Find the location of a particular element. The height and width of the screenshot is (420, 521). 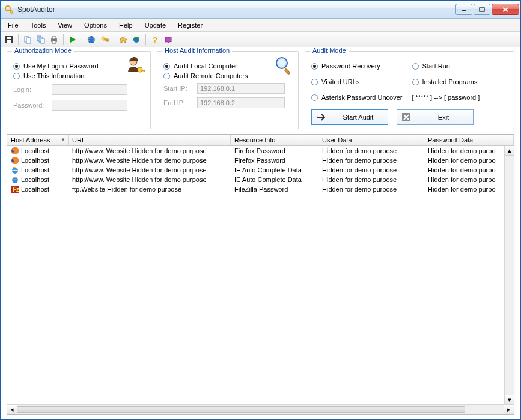

magnifier-icon is located at coordinates (284, 65).